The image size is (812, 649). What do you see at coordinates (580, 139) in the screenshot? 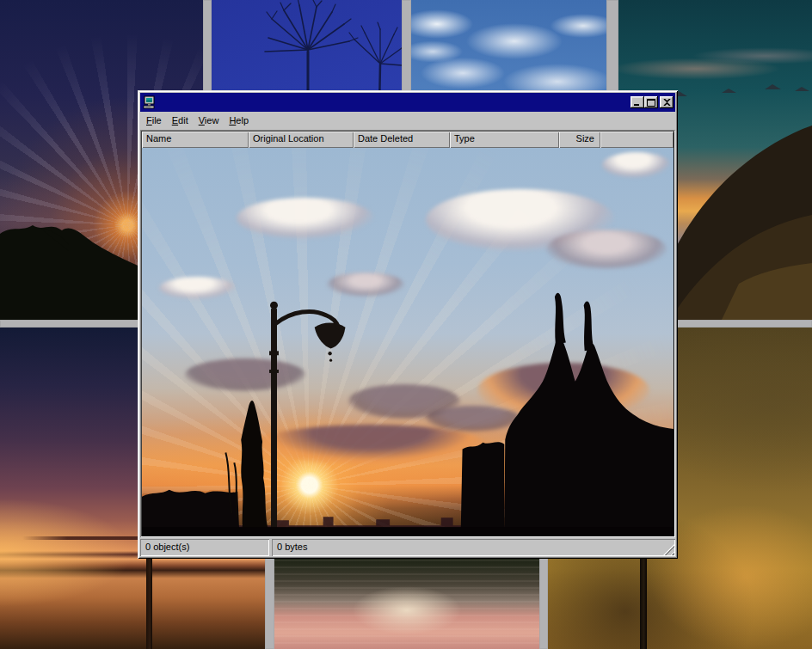
I see `column-header-size: Size` at bounding box center [580, 139].